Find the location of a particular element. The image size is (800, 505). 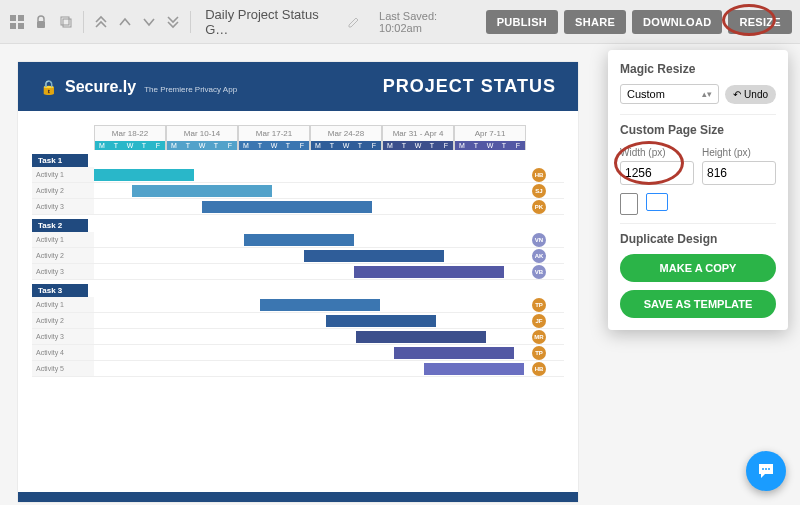

activity-label: Activity 3 is located at coordinates (63, 336).